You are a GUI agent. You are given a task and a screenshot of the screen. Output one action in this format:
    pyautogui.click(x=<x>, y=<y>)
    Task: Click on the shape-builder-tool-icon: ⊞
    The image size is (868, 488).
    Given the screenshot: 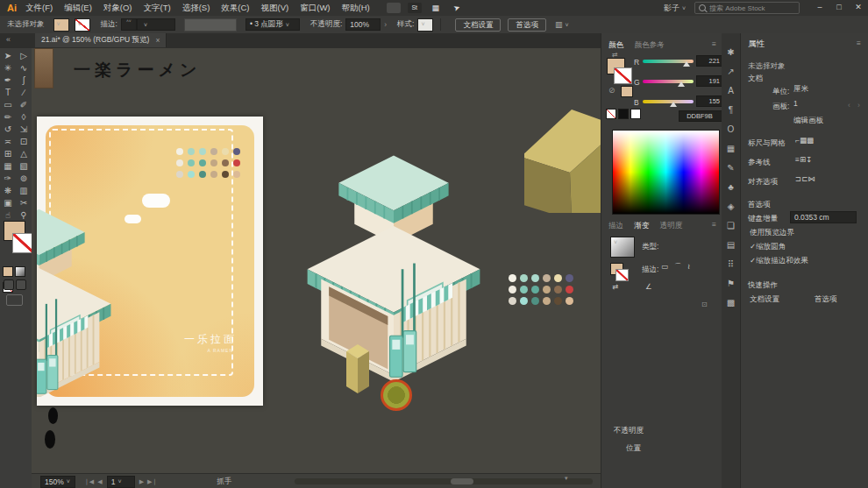 What is the action you would take?
    pyautogui.click(x=8, y=154)
    